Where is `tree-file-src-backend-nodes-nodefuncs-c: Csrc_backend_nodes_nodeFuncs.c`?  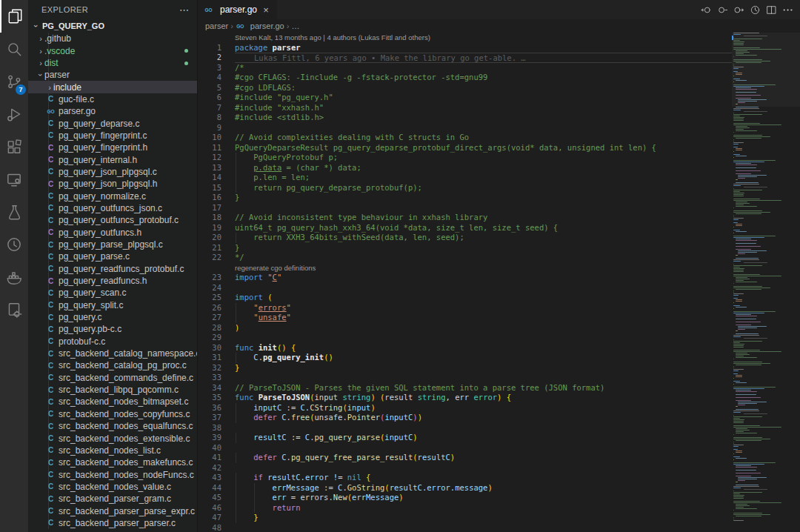
tree-file-src-backend-nodes-nodefuncs-c: Csrc_backend_nodes_nodeFuncs.c is located at coordinates (113, 474).